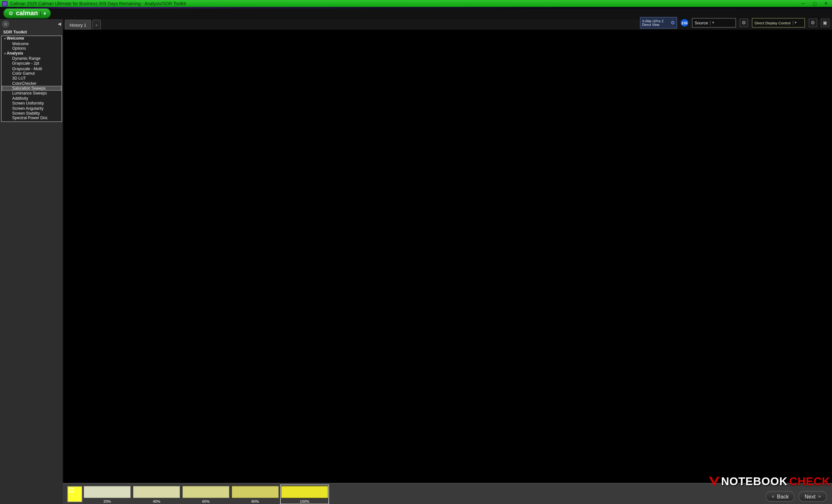  Describe the element at coordinates (714, 481) in the screenshot. I see `notebookcheck-logo-icon` at that location.